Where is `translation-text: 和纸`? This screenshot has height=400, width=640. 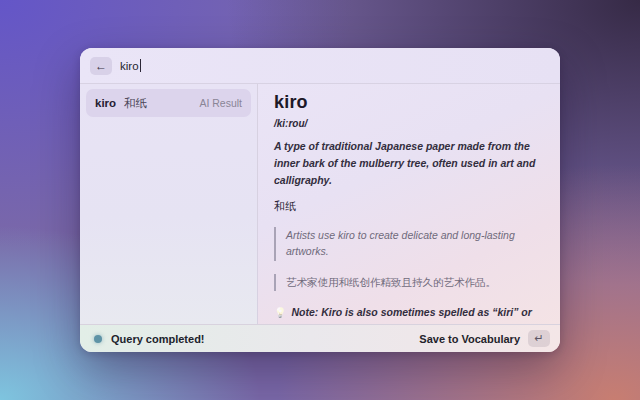
translation-text: 和纸 is located at coordinates (409, 206).